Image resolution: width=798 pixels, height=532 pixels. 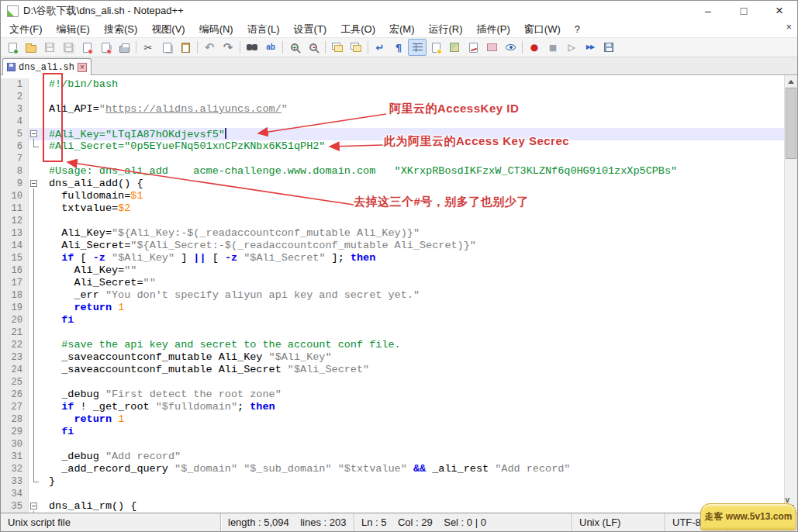 I want to click on close-icon, so click(x=87, y=47).